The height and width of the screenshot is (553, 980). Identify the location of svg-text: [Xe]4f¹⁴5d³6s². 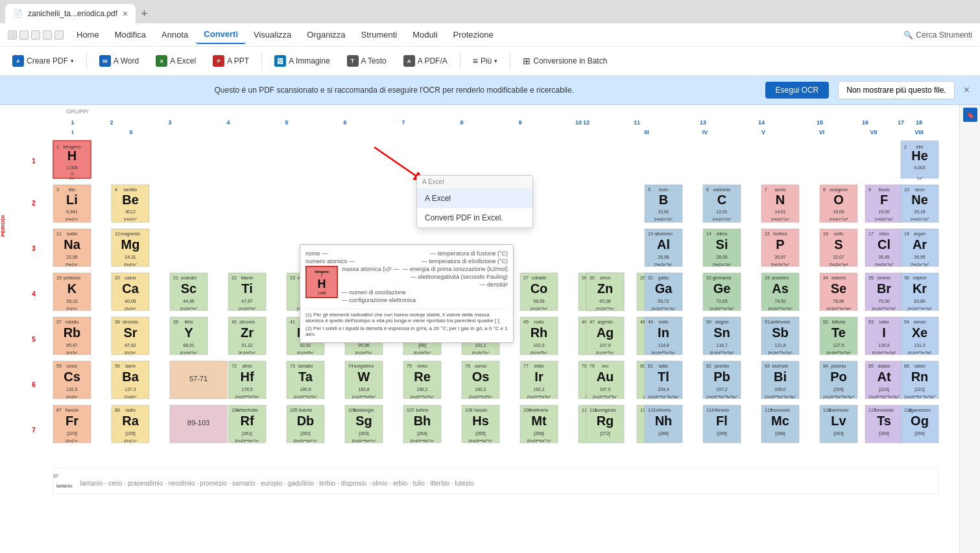
(306, 397).